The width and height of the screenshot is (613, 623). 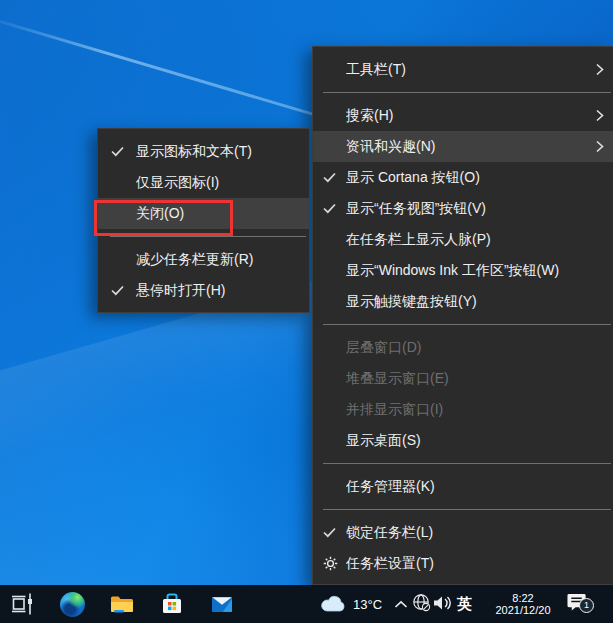 What do you see at coordinates (582, 604) in the screenshot?
I see `notification-center-button: 1` at bounding box center [582, 604].